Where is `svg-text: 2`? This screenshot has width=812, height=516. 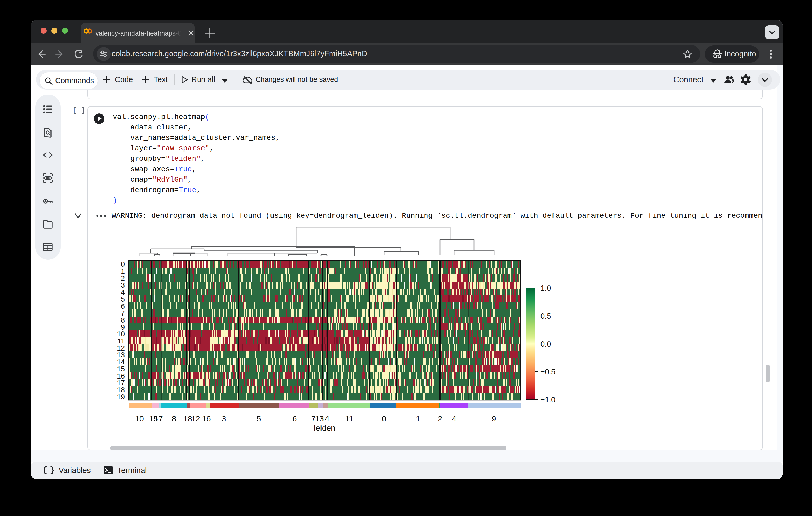 svg-text: 2 is located at coordinates (440, 419).